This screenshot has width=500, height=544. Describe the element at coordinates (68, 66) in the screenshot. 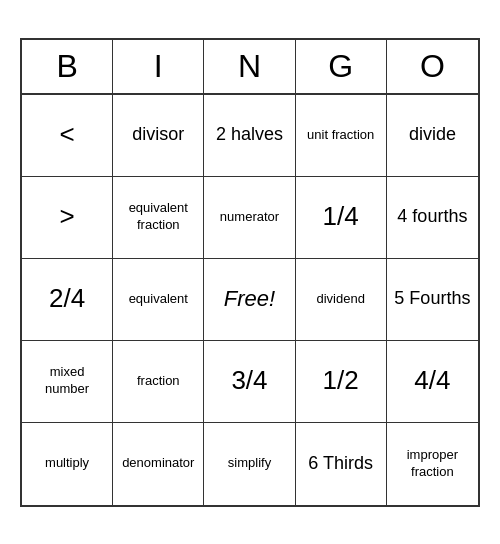

I see `header-letter-b: B` at that location.